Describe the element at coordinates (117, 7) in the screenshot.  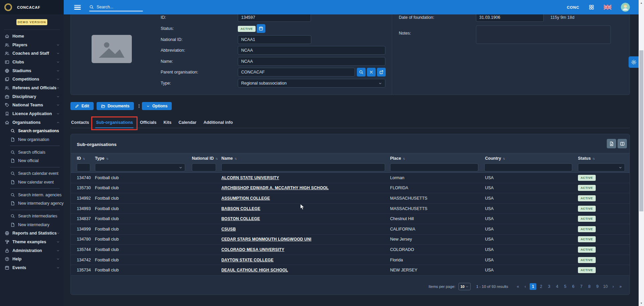
I see `search-input` at that location.